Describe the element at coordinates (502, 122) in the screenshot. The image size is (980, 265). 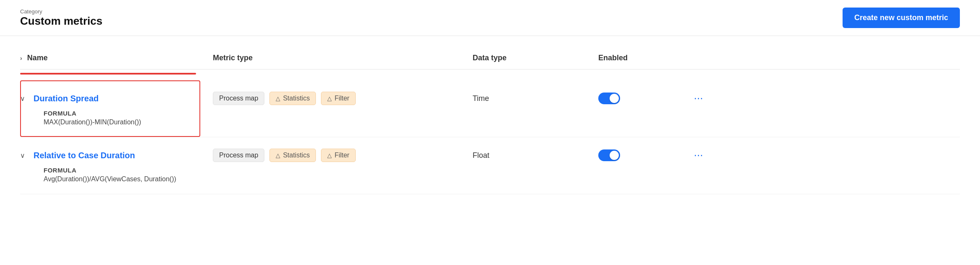
I see `formula-value: MAX(Duration())-MIN(Duration())` at that location.